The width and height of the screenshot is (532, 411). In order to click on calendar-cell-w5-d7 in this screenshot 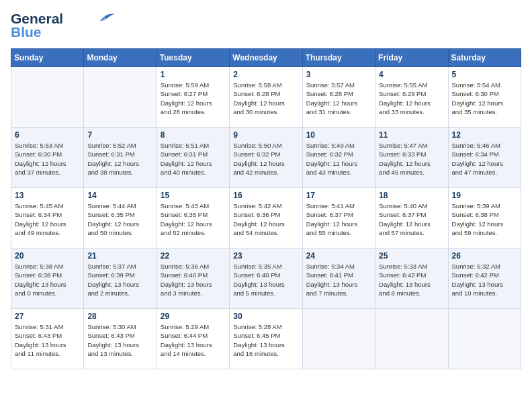, I will do `click(484, 339)`.